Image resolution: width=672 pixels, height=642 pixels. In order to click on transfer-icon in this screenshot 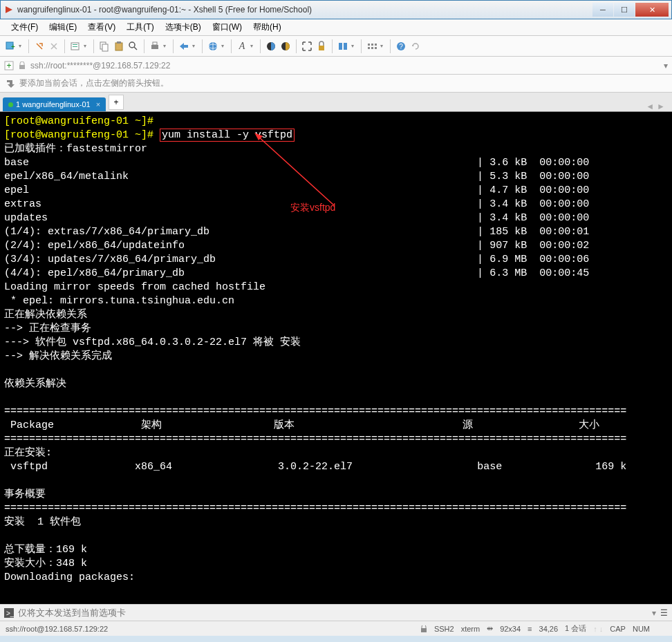, I will do `click(184, 46)`.